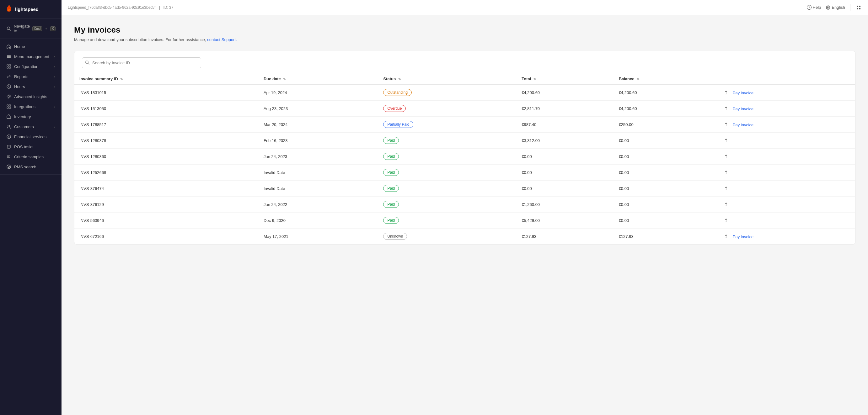 This screenshot has height=415, width=868. I want to click on apps-switcher, so click(859, 7).